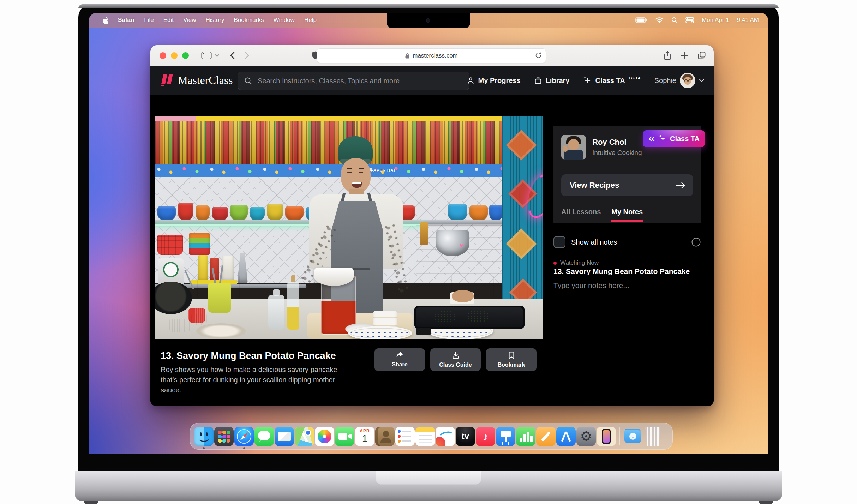 The width and height of the screenshot is (857, 504). Describe the element at coordinates (91, 503) in the screenshot. I see `macbook-foot` at that location.